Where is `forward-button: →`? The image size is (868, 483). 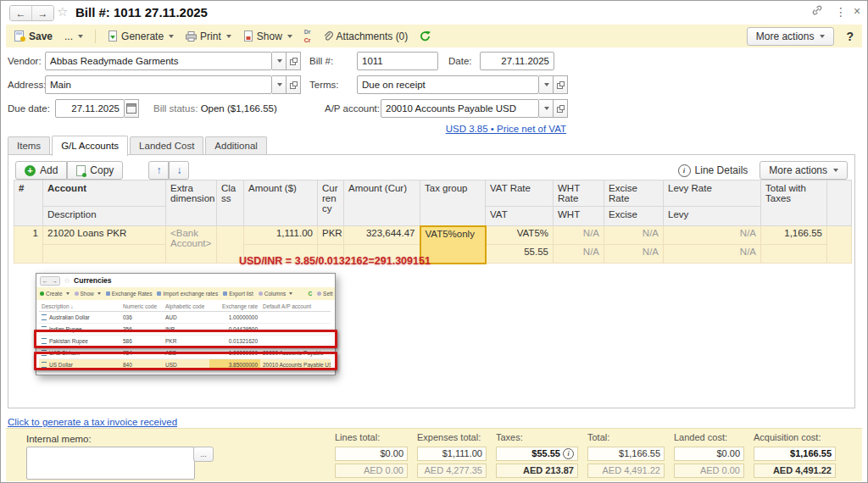
forward-button: → is located at coordinates (42, 14).